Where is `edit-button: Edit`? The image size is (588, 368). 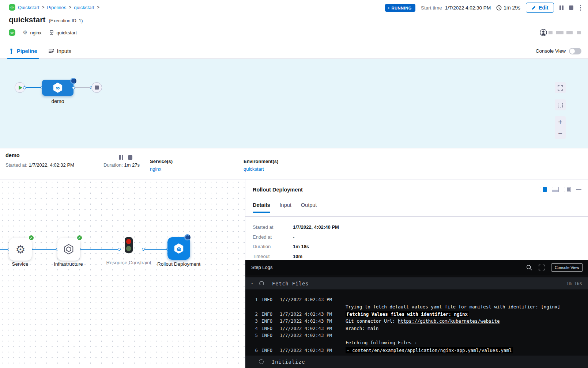 edit-button: Edit is located at coordinates (540, 8).